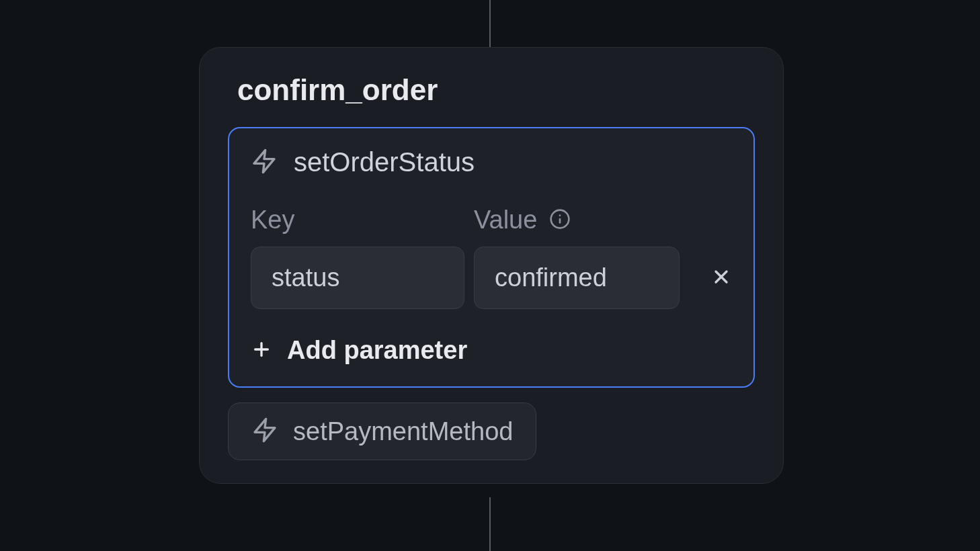 This screenshot has width=980, height=551. I want to click on value-column-label: Value, so click(505, 220).